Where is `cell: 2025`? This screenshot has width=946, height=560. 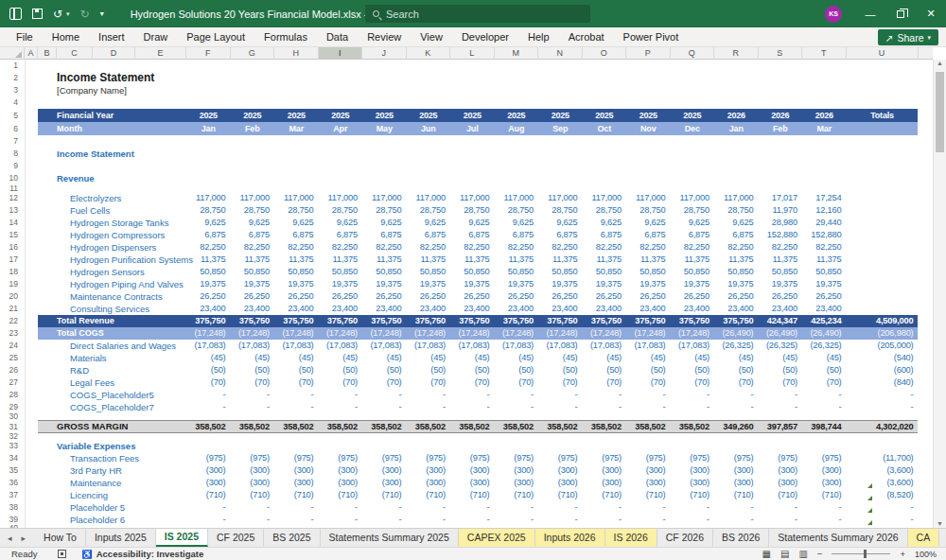 cell: 2025 is located at coordinates (297, 115).